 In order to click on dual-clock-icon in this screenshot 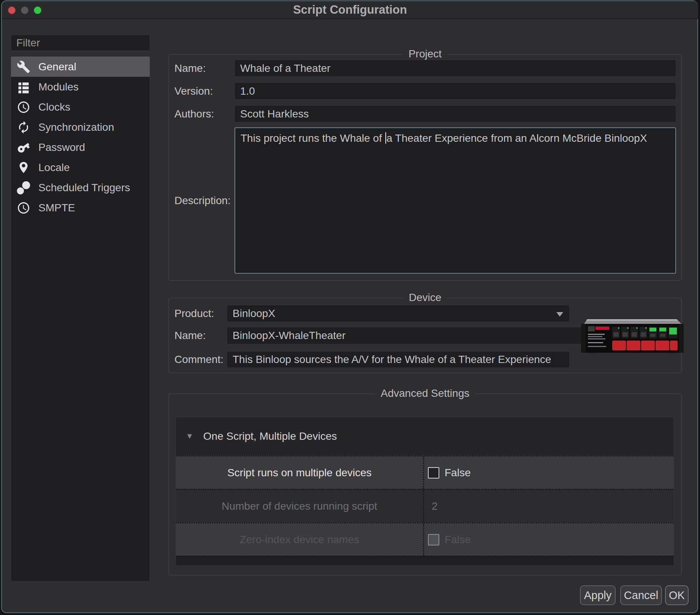, I will do `click(24, 188)`.